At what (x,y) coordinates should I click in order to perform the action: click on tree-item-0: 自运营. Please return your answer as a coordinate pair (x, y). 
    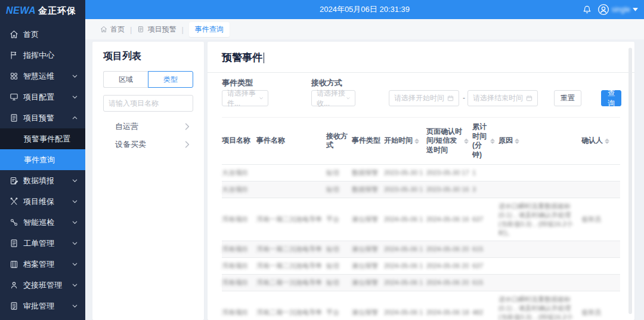
    Looking at the image, I should click on (148, 127).